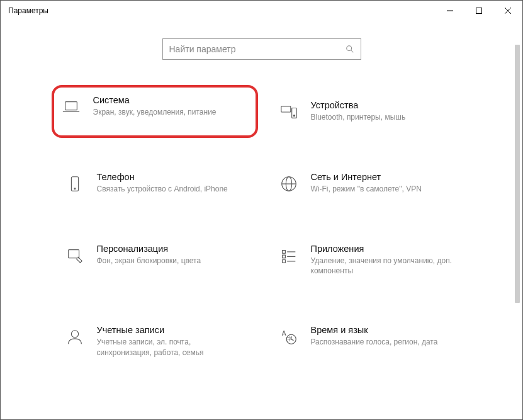  I want to click on tile-desc: Wi-Fi, режим "в самолете", VPN, so click(385, 189).